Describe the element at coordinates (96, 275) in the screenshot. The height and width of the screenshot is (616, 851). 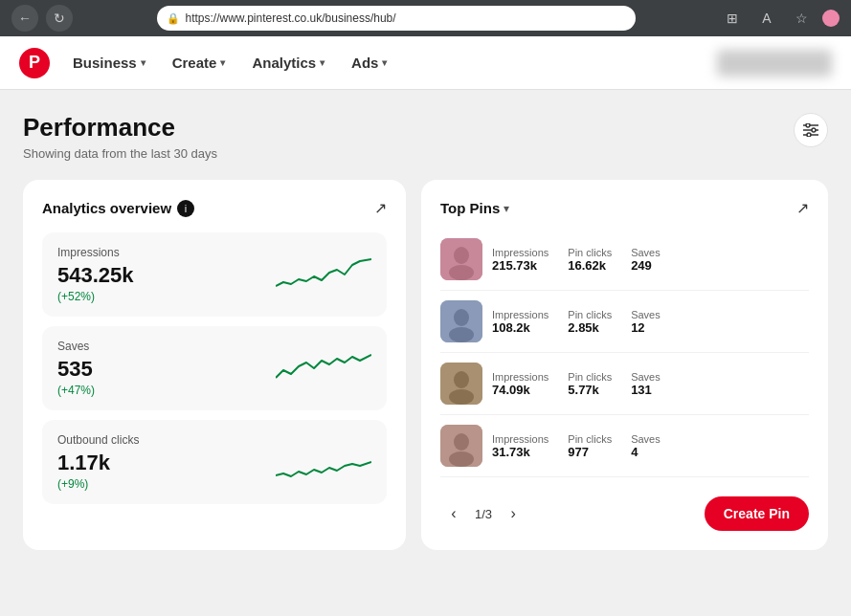
I see `impressions-value: 543.25k` at that location.